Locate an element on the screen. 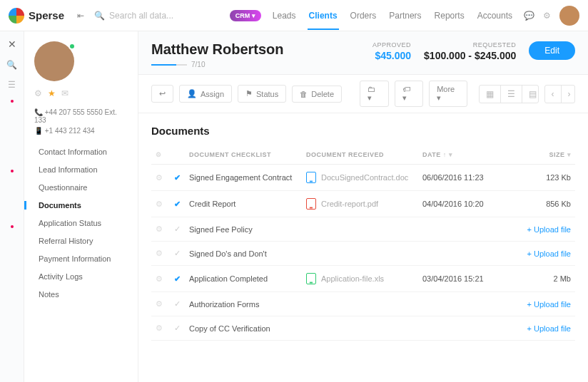 The height and width of the screenshot is (382, 588). nav-orders: Orders is located at coordinates (364, 16).